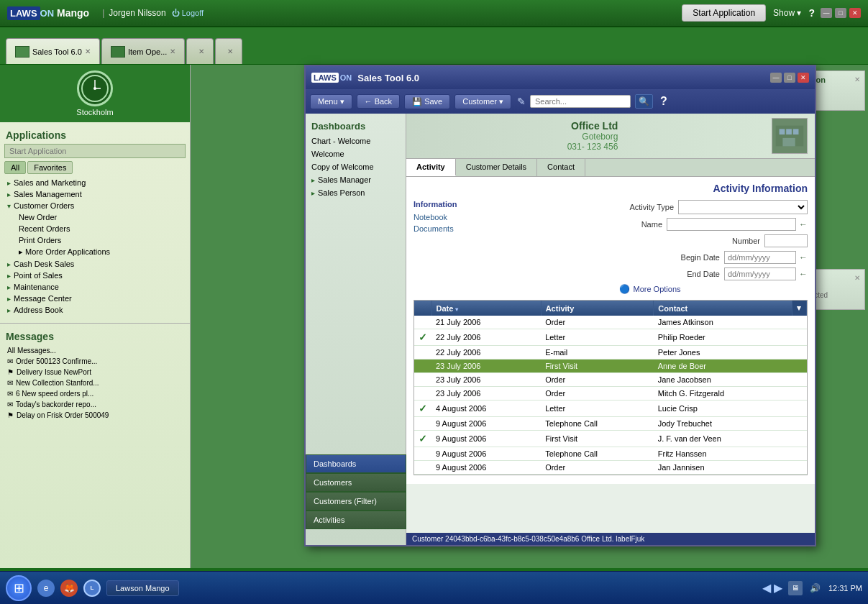 The image size is (868, 604). What do you see at coordinates (767, 588) in the screenshot?
I see `taskbar-back-icon: ◀` at bounding box center [767, 588].